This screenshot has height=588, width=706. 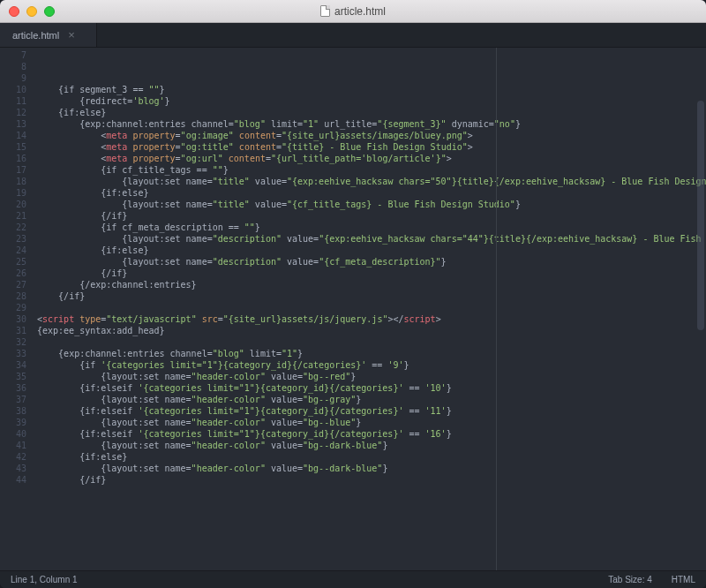 What do you see at coordinates (19, 101) in the screenshot?
I see `line-number: 11` at bounding box center [19, 101].